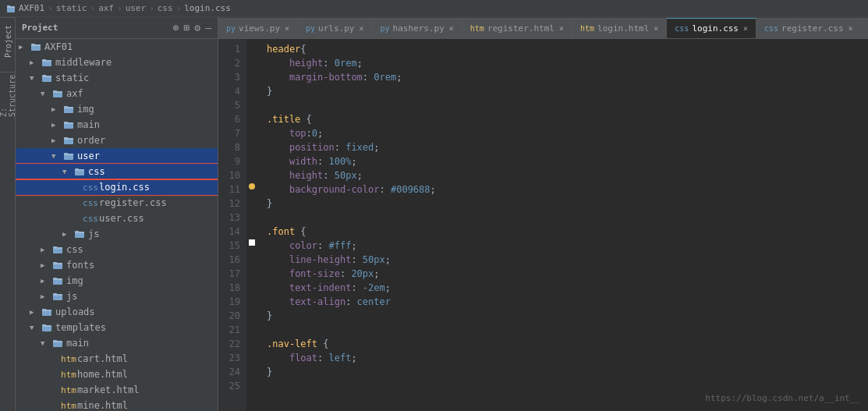  I want to click on code-line-6: .title {, so click(568, 119).